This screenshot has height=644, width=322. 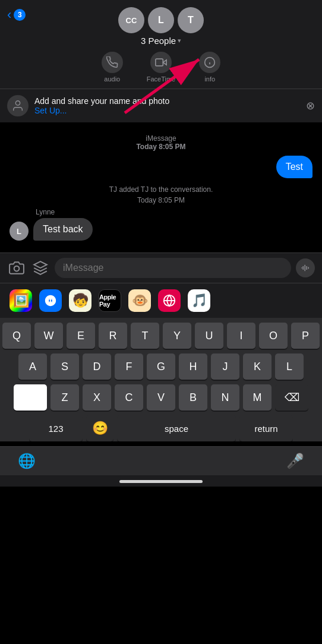 What do you see at coordinates (17, 268) in the screenshot?
I see `camera-button` at bounding box center [17, 268].